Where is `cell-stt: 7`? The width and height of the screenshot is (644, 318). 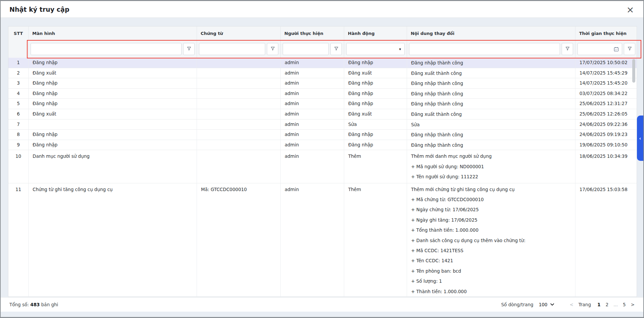 cell-stt: 7 is located at coordinates (18, 125).